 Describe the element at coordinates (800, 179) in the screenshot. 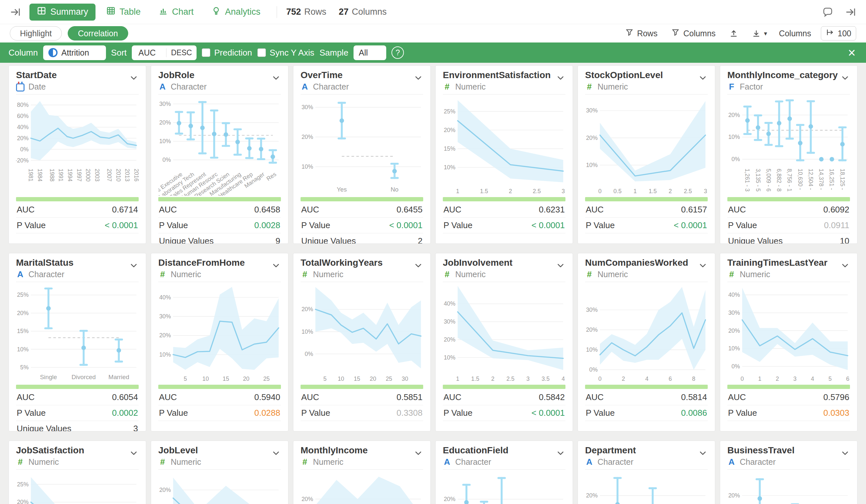

I see `svg-text: 10,630 -` at that location.